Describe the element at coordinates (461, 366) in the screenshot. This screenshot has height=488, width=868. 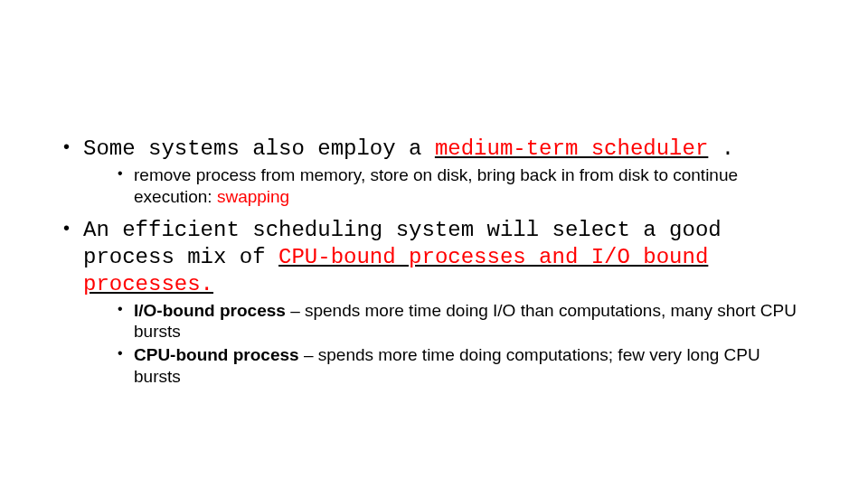
I see `sub-bullet: CPU-bound process – spends more time doi…` at that location.